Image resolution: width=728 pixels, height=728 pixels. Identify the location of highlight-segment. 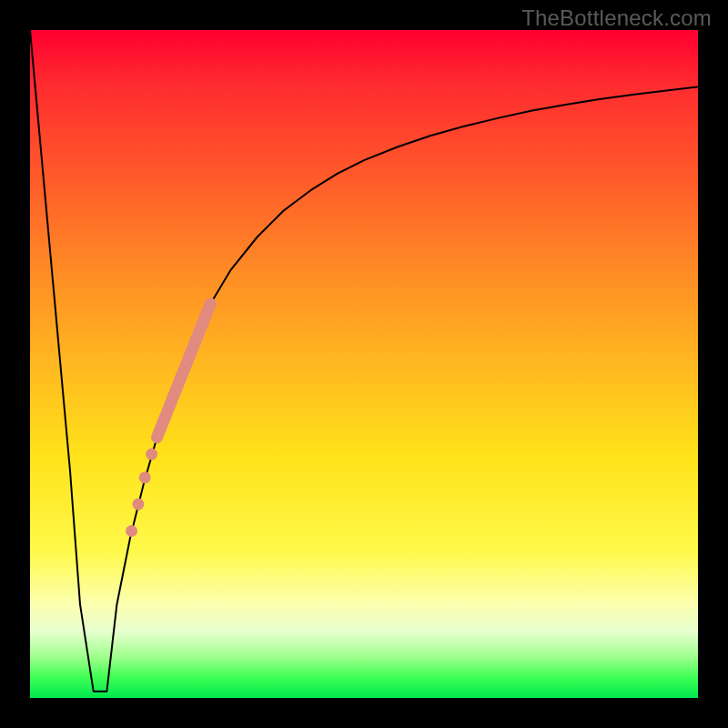
(184, 371).